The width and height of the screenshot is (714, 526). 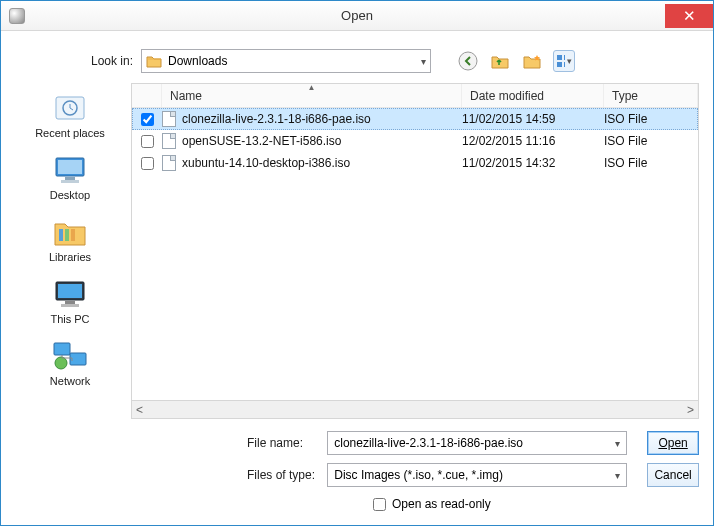 What do you see at coordinates (70, 319) in the screenshot?
I see `place-label: This PC` at bounding box center [70, 319].